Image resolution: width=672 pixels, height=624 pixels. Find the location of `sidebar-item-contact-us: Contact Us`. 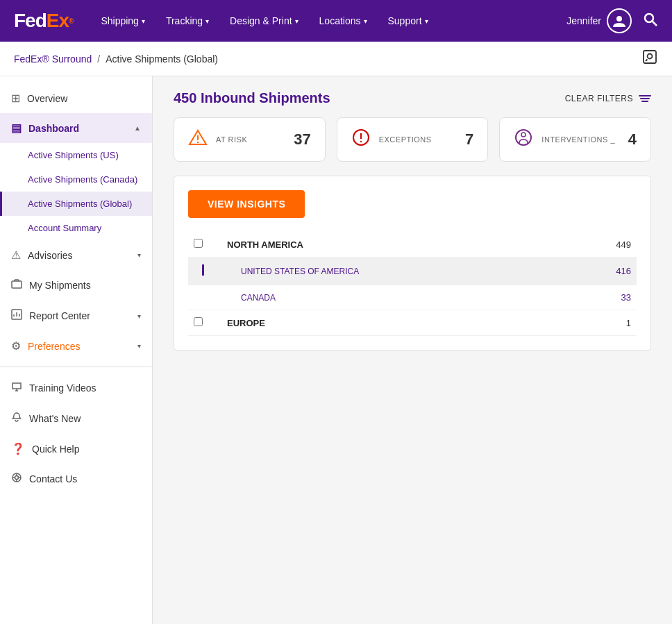

sidebar-item-contact-us: Contact Us is located at coordinates (76, 479).